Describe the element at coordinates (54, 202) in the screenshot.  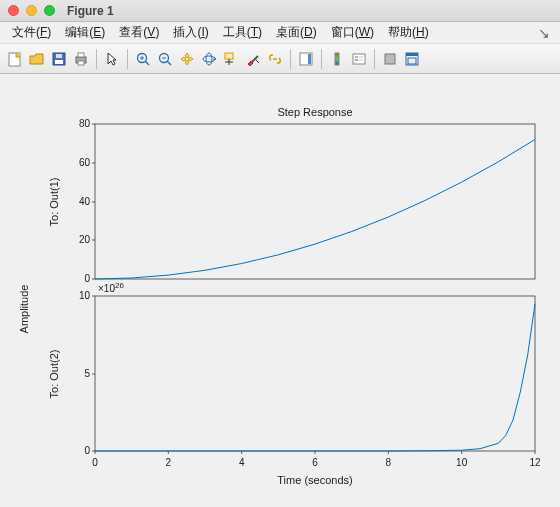
I see `axes-out1-label: To: Out(1)` at that location.